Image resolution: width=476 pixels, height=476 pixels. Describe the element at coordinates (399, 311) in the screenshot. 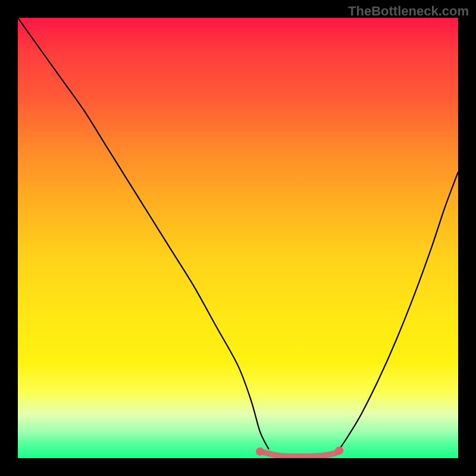

I see `curve-right-curve` at that location.